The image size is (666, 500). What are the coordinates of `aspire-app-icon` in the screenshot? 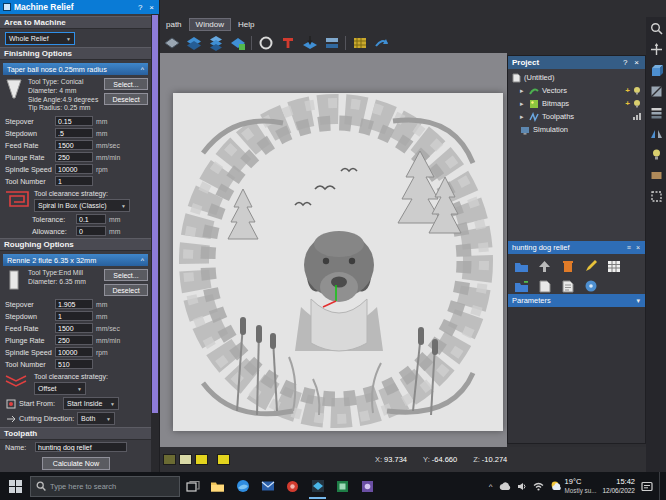 It's located at (318, 486).